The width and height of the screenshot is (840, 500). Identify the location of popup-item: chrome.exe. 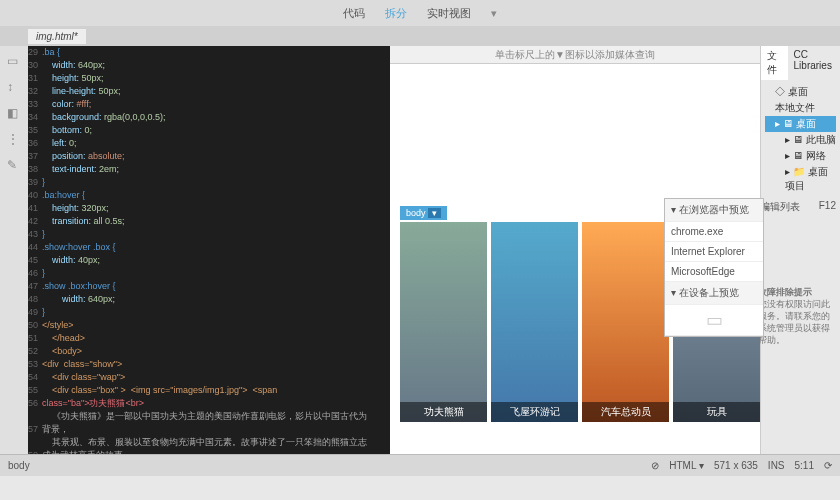
(714, 232).